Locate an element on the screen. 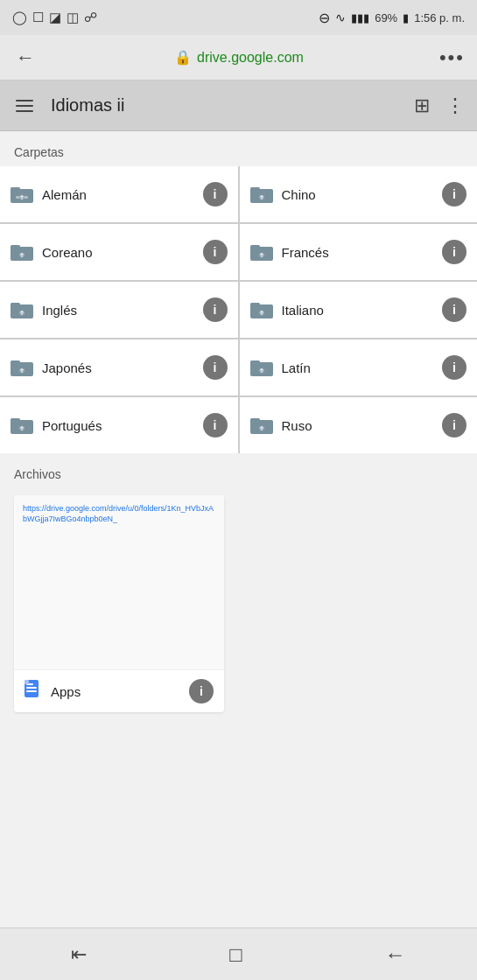 This screenshot has height=980, width=477. toolbar: Idiomas ii ⊞ ⋮ is located at coordinates (238, 106).